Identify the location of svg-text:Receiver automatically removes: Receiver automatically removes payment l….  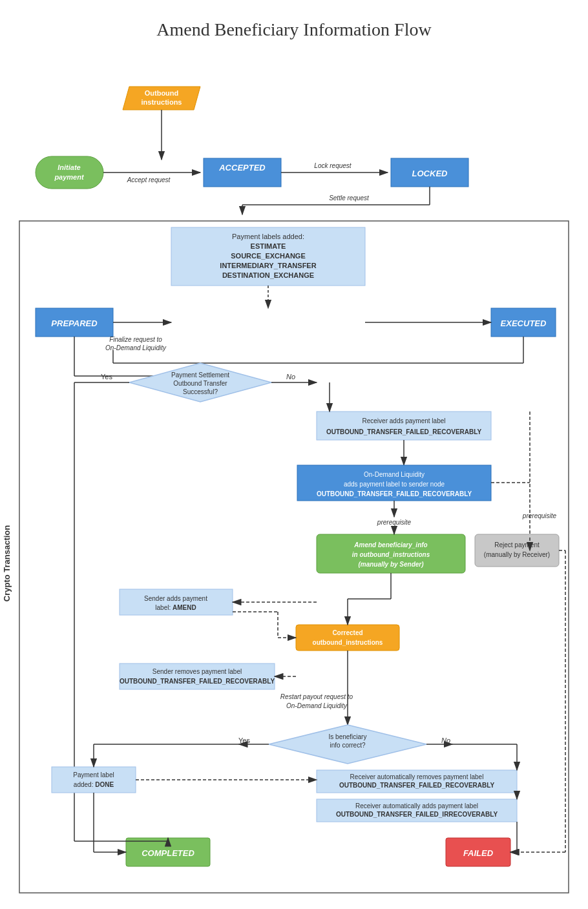
(417, 777).